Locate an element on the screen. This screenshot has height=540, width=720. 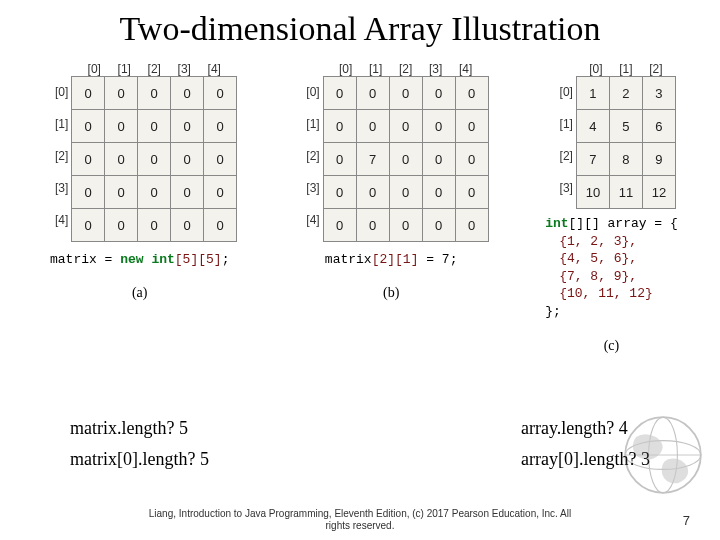
col-header: [1] is located at coordinates (376, 69).